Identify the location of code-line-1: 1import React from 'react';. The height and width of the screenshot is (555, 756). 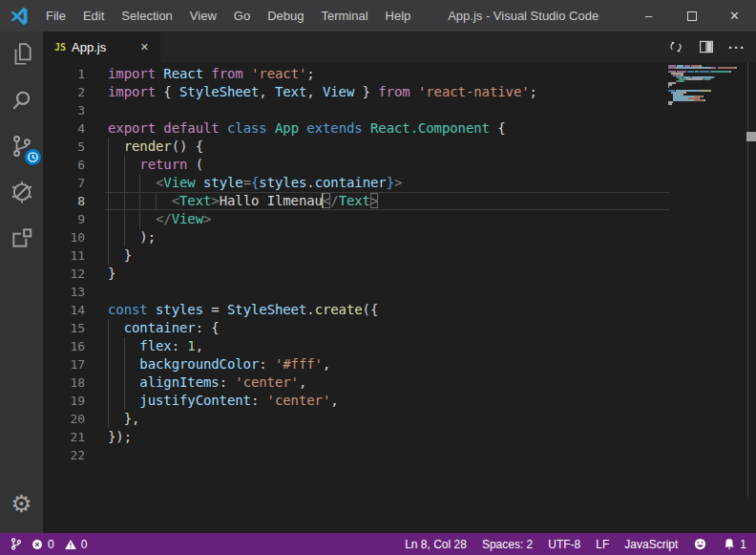
(399, 75).